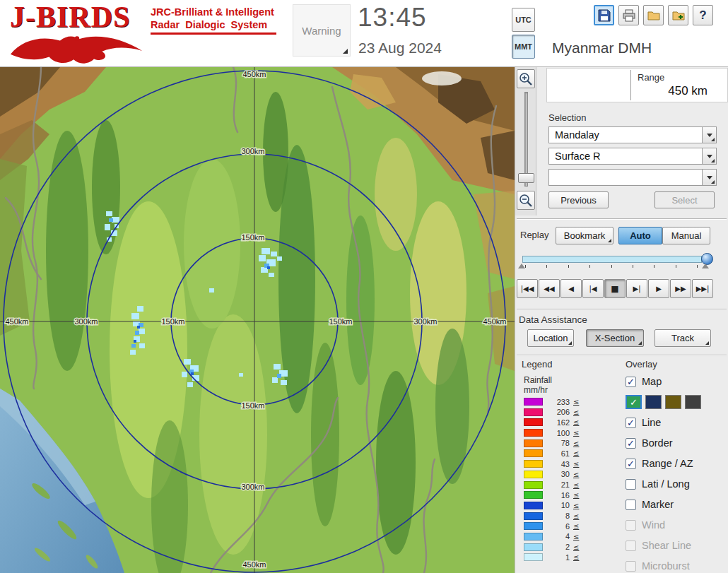 This screenshot has width=728, height=573. Describe the element at coordinates (633, 156) in the screenshot. I see `product-dropdown: Surface R` at that location.